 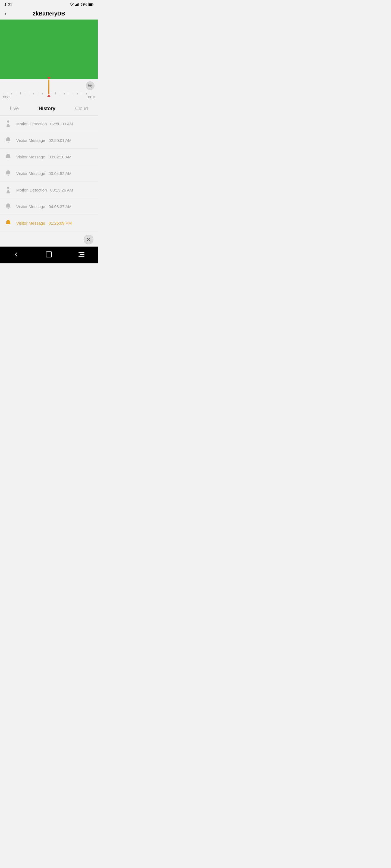 I want to click on event-item: Visitor Message 03:02:10 AM, so click(x=49, y=157).